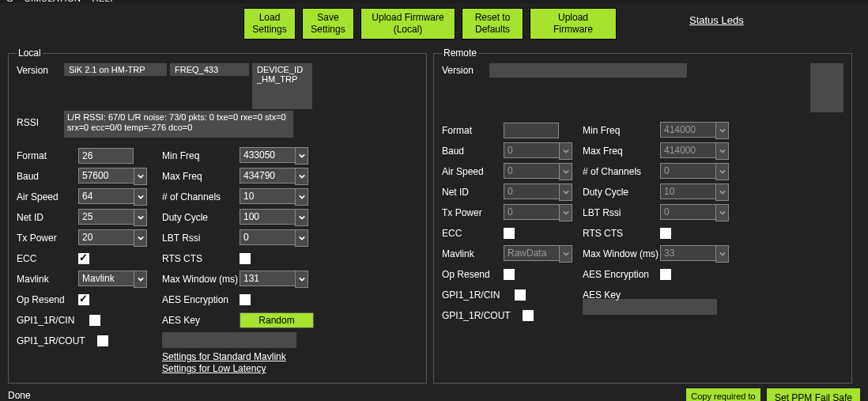 The image size is (868, 401). I want to click on remote-aesenc-checkbox, so click(666, 274).